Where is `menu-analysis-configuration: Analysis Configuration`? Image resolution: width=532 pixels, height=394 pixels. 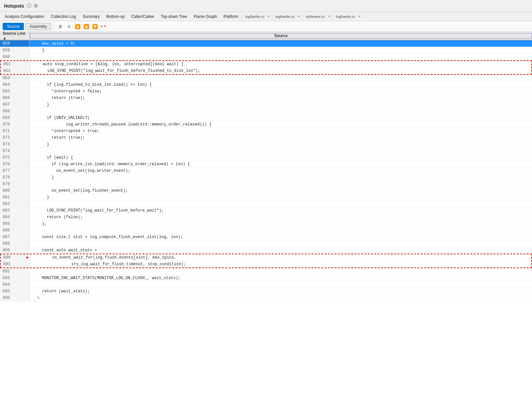 menu-analysis-configuration: Analysis Configuration is located at coordinates (25, 17).